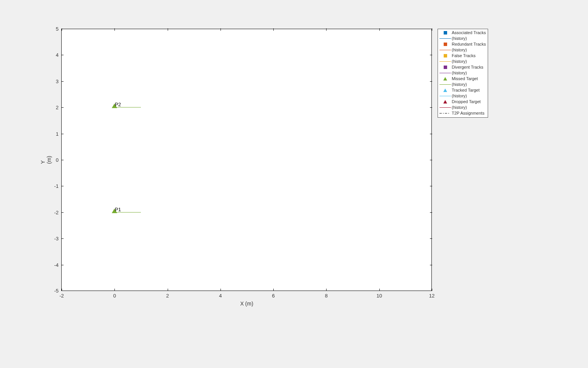  Describe the element at coordinates (56, 291) in the screenshot. I see `ytick-label: -5` at that location.